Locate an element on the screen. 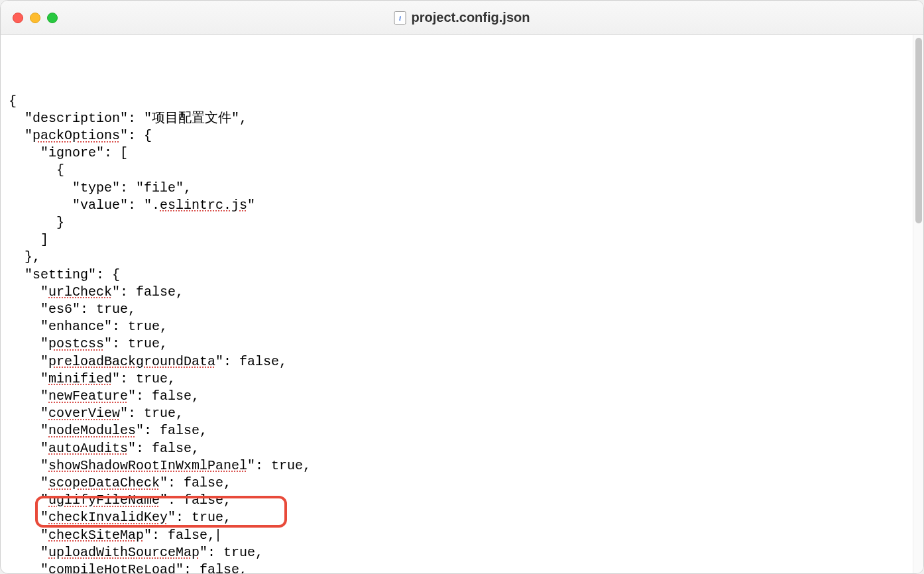  code-line: "urlCheck": false, is located at coordinates (457, 292).